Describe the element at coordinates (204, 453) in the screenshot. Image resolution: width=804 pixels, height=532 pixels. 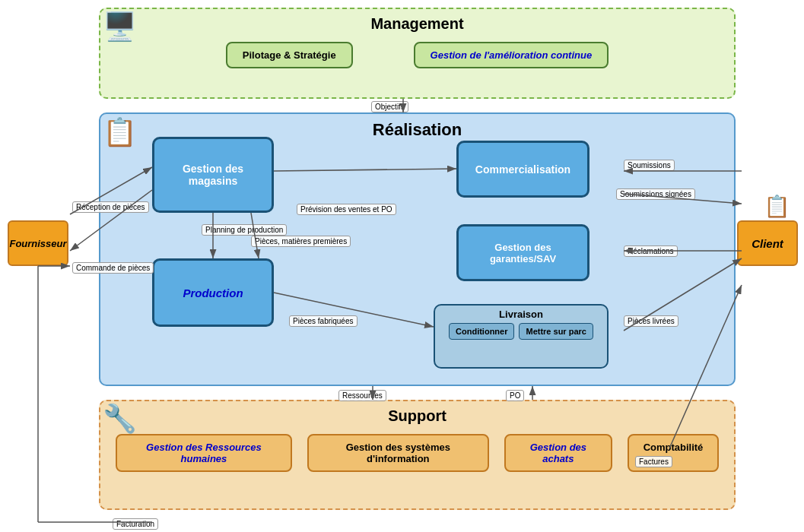
I see `rh-box: Gestion des Ressources humaines` at that location.